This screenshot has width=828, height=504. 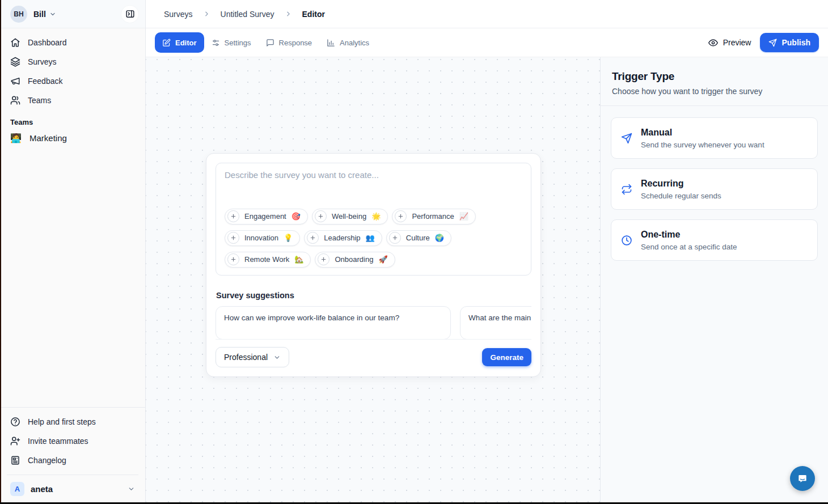 I want to click on topic-chip-leadership: Leadership 👥, so click(x=343, y=238).